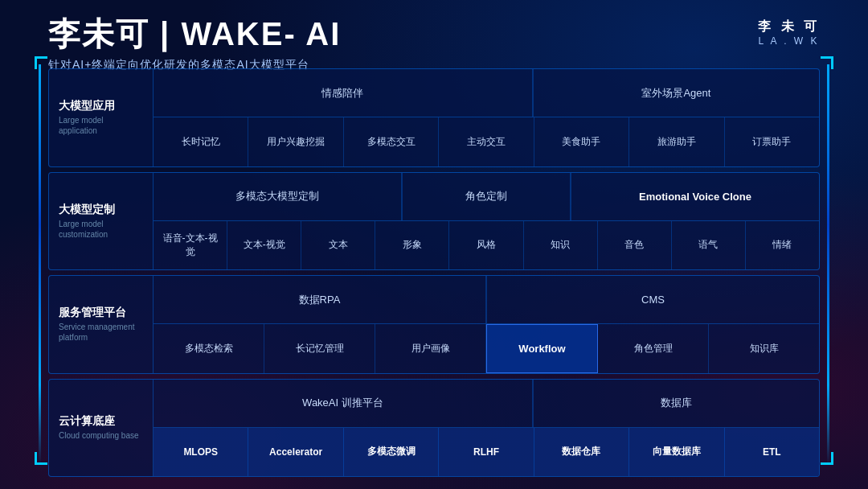 This screenshot has width=868, height=489. What do you see at coordinates (434, 34) in the screenshot?
I see `page-title: 李未可 | WAKE- AI` at bounding box center [434, 34].